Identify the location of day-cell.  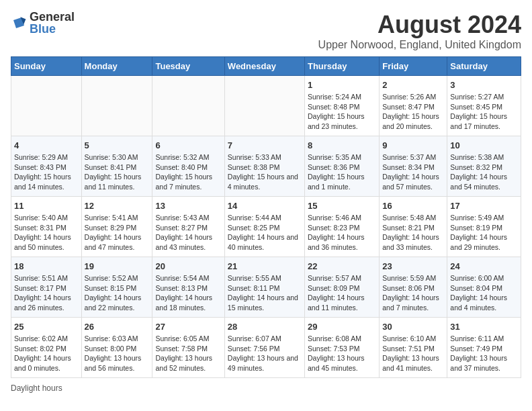
(188, 106).